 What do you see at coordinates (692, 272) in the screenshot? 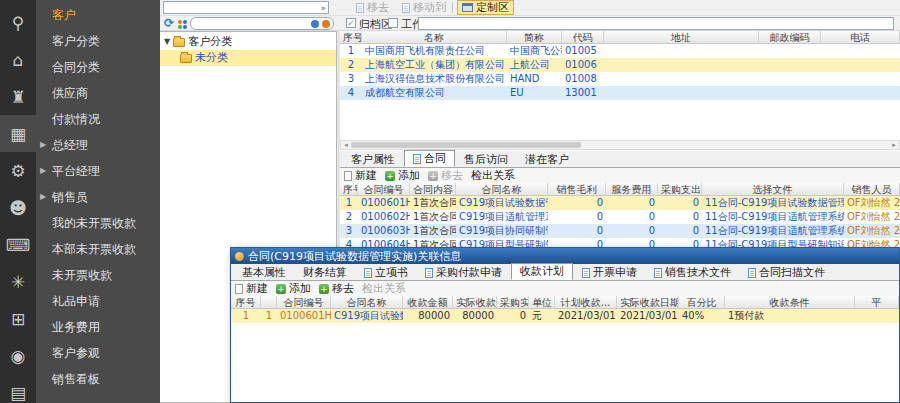
I see `tab-sales-tech-docs: 销售技术文件` at bounding box center [692, 272].